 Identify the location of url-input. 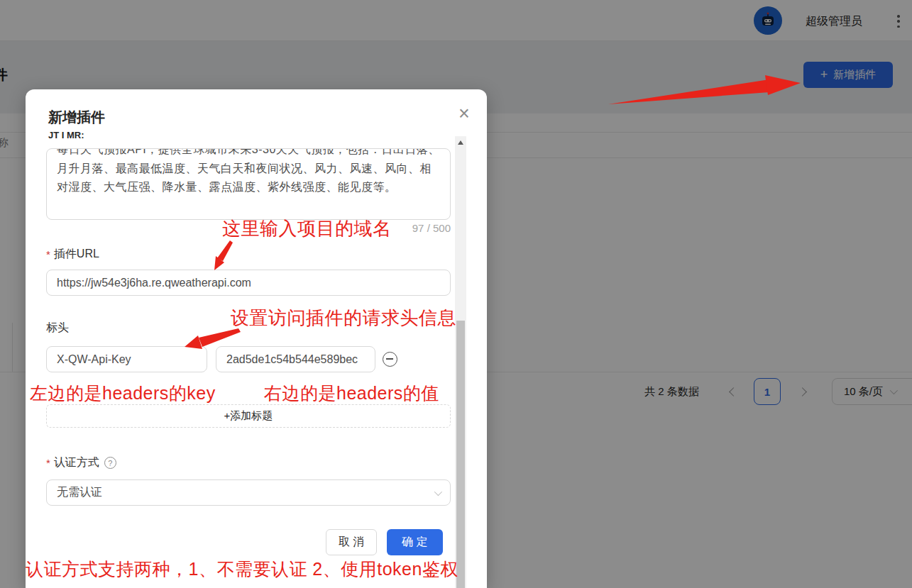
(248, 282).